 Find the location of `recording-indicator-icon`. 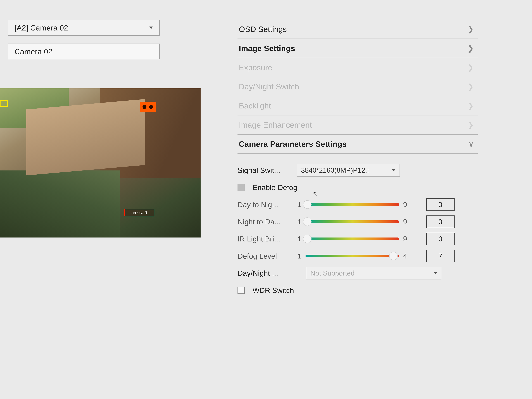

recording-indicator-icon is located at coordinates (148, 107).